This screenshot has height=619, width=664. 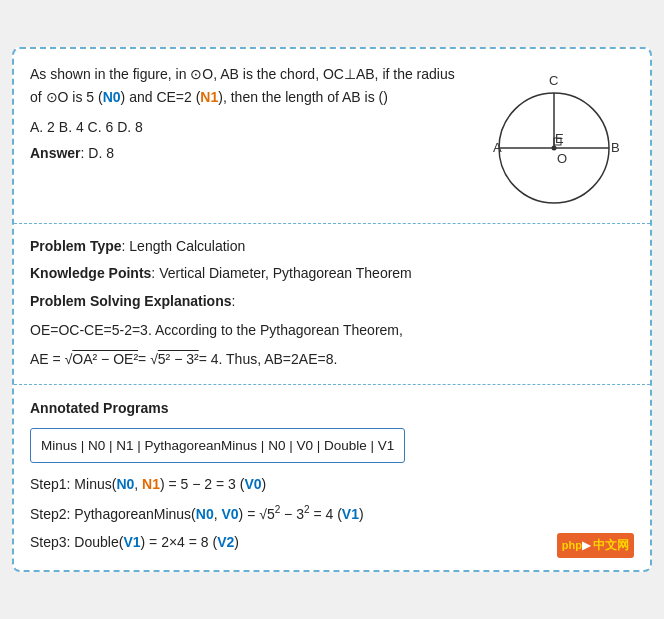 I want to click on sqrt-content2: 5² − 3², so click(x=178, y=359).